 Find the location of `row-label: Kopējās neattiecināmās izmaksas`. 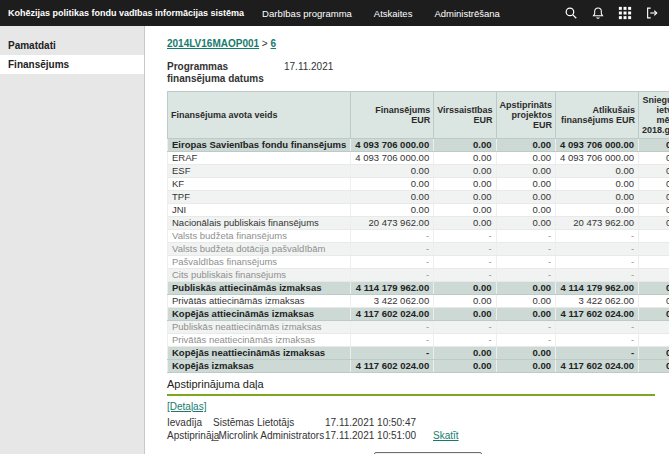

row-label: Kopējās neattiecināmās izmaksas is located at coordinates (260, 354).